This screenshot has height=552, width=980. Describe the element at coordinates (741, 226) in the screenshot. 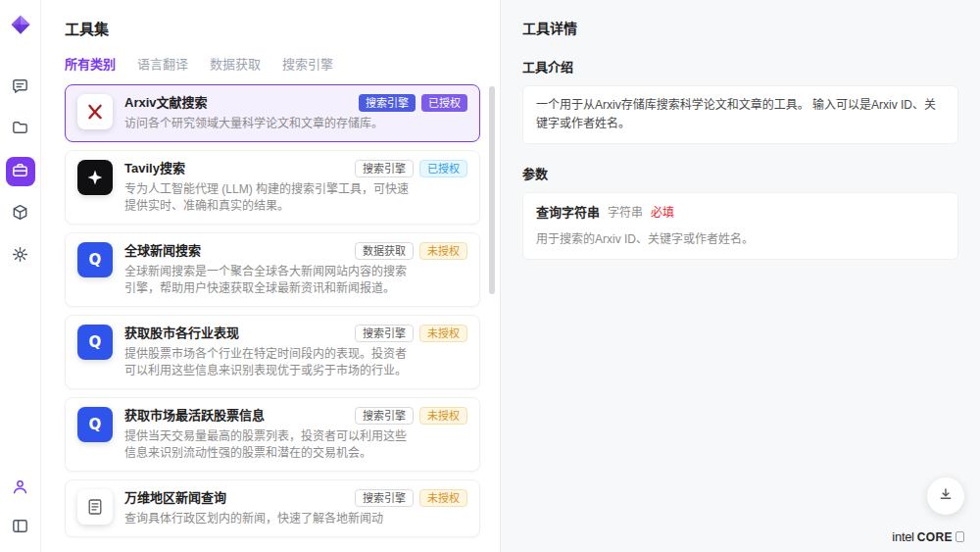

I see `param-card: 查询字符串 字符串 必填 用于搜索的Arxiv ID、关键字或作者姓名。` at that location.